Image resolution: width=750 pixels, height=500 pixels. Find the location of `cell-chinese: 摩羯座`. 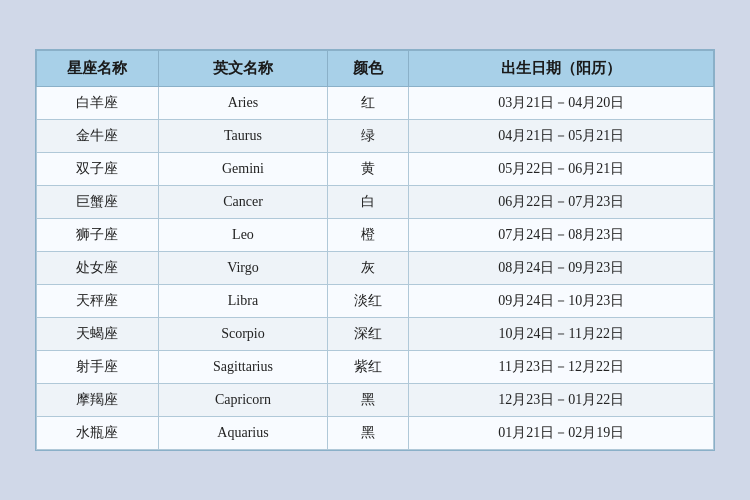

cell-chinese: 摩羯座 is located at coordinates (98, 400).